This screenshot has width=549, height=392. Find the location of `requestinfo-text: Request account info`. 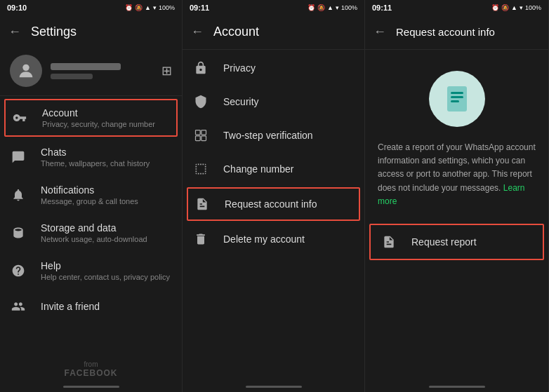

requestinfo-text: Request account info is located at coordinates (289, 204).